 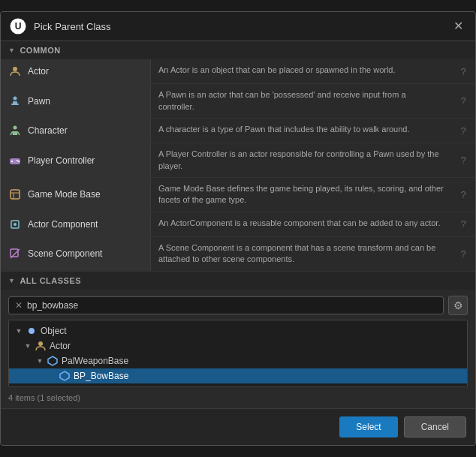 I want to click on row-label-cell-player-controller: Player Controller, so click(x=76, y=161).